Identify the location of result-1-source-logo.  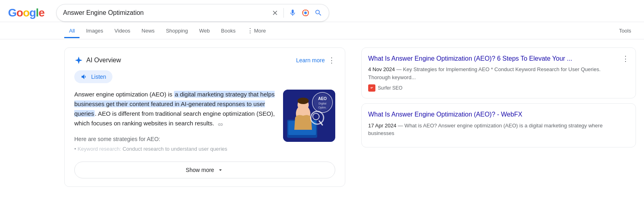
(372, 88).